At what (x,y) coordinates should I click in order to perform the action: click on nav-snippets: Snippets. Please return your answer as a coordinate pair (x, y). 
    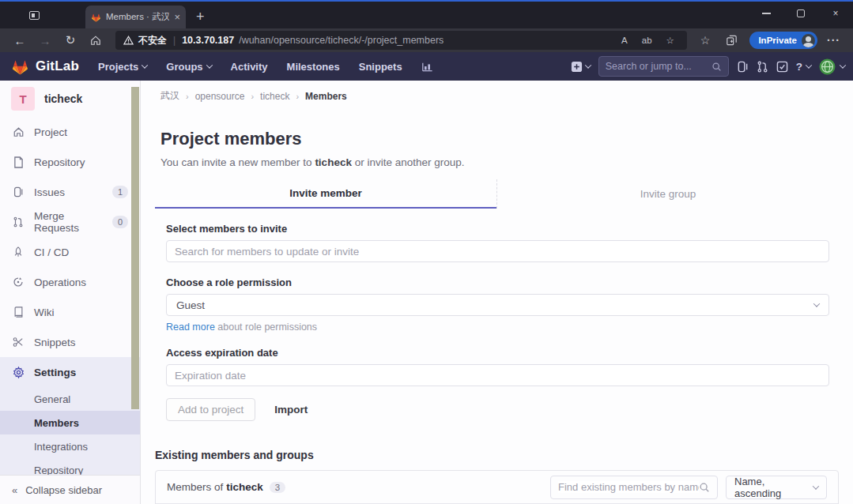
    Looking at the image, I should click on (381, 66).